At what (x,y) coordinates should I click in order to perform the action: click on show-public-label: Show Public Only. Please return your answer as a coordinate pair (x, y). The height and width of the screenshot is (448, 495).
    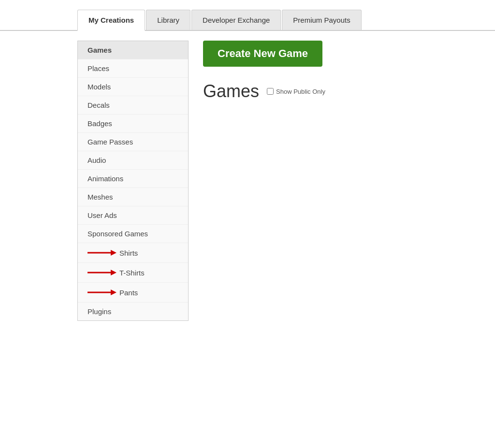
    Looking at the image, I should click on (296, 92).